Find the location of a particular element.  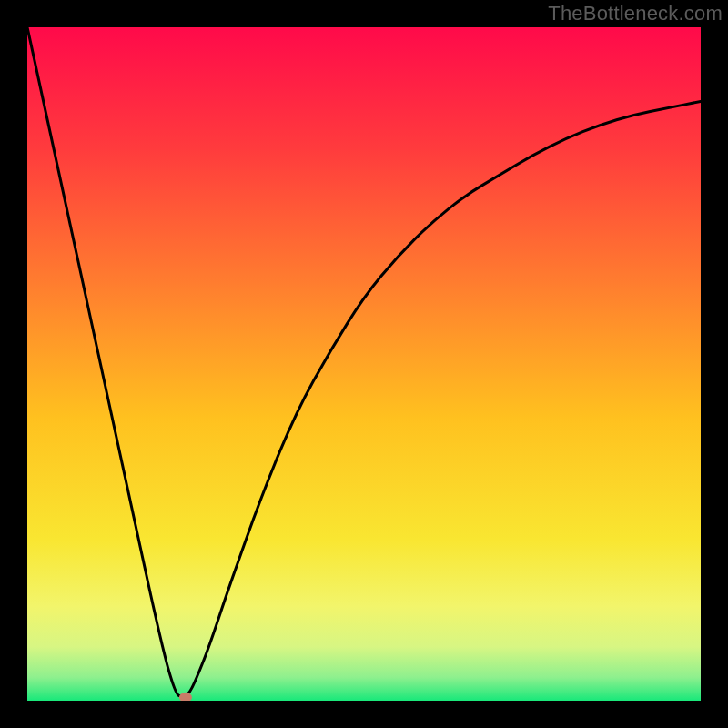

watermark-text: TheBottleneck.com is located at coordinates (635, 14).